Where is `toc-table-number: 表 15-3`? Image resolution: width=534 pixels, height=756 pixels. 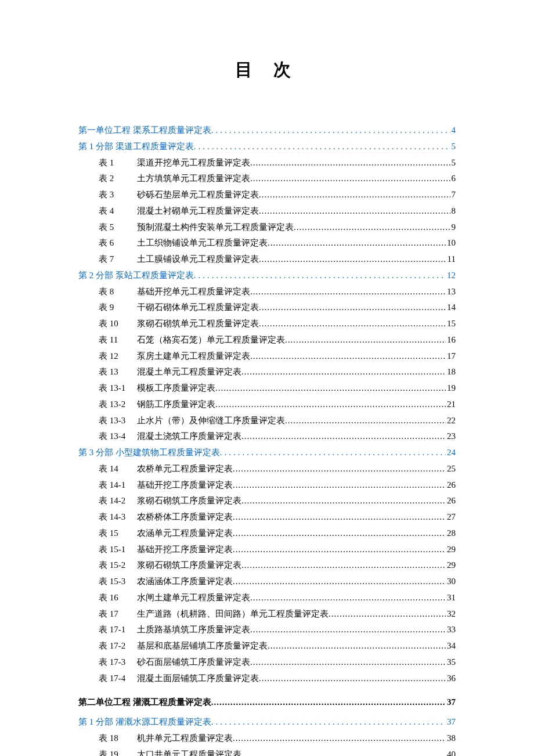 toc-table-number: 表 15-3 is located at coordinates (116, 582).